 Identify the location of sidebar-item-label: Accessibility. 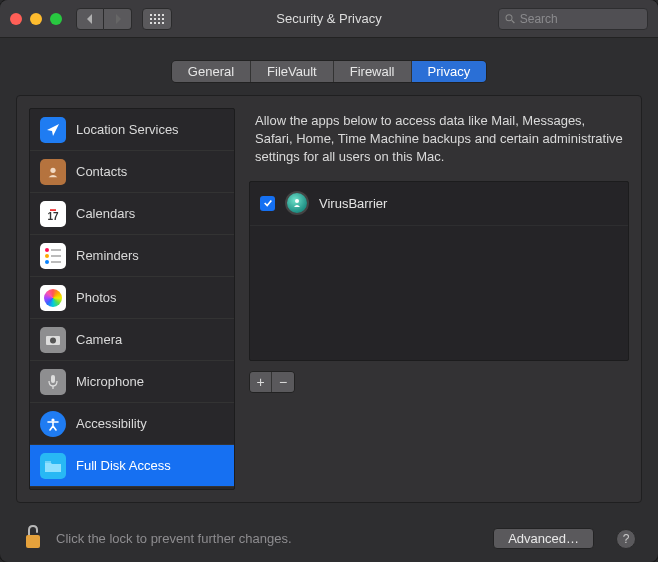
(112, 424).